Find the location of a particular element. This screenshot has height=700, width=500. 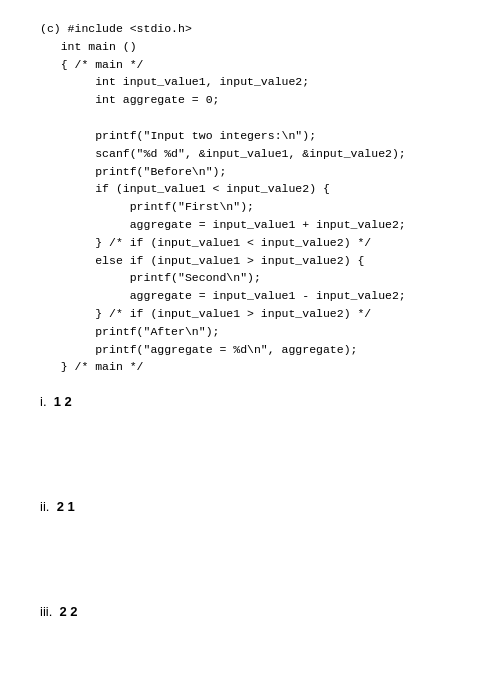

part-i-label: i. 1 2 is located at coordinates (255, 402).